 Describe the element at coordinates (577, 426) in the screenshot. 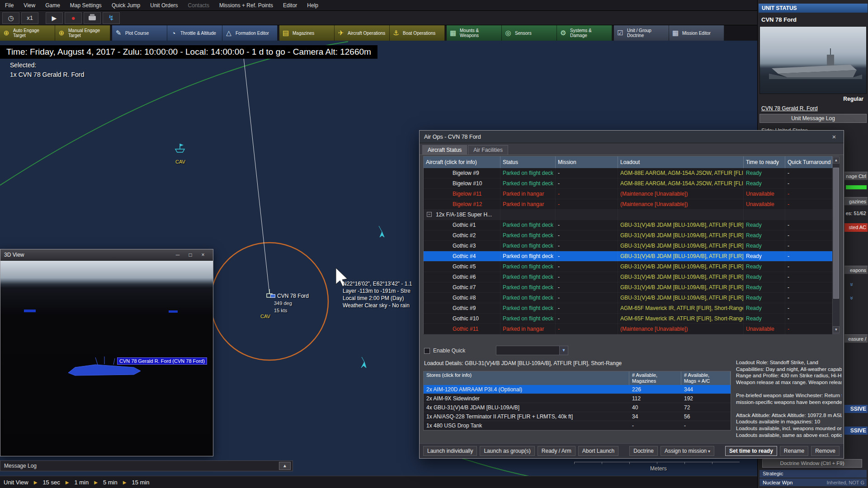

I see `store-row: 1x 480 USG Drop Tank--` at that location.